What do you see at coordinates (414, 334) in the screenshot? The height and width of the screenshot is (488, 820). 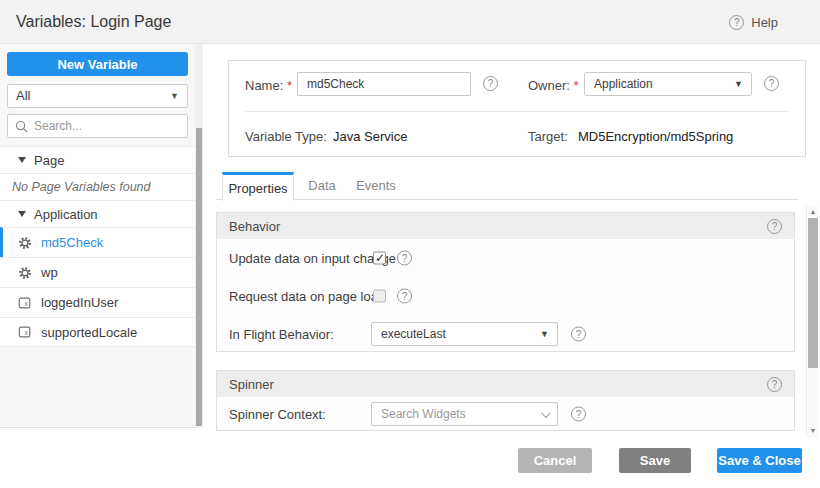 I see `in-flight-select-value: executeLast` at bounding box center [414, 334].